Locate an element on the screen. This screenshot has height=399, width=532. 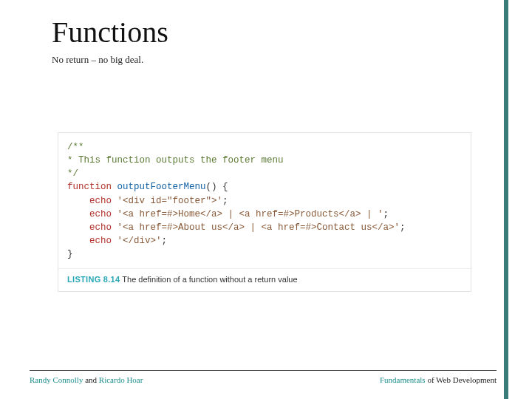
code-echo4-str: '</div>' is located at coordinates (140, 241).